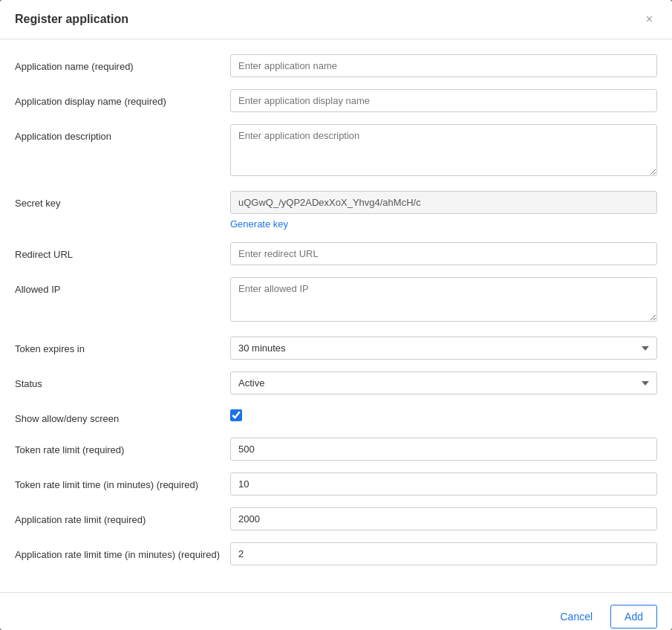  I want to click on redirect-url-label: Redirect URL, so click(123, 252).